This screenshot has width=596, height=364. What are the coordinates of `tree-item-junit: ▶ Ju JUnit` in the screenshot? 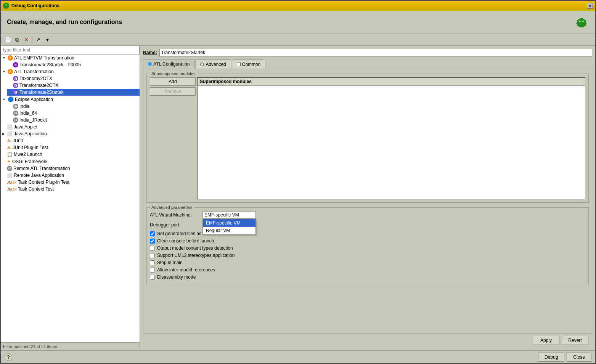 It's located at (70, 141).